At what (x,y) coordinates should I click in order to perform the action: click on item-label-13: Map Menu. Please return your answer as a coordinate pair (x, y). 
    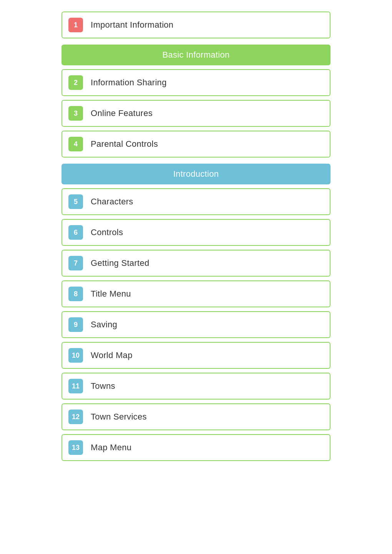
    Looking at the image, I should click on (111, 448).